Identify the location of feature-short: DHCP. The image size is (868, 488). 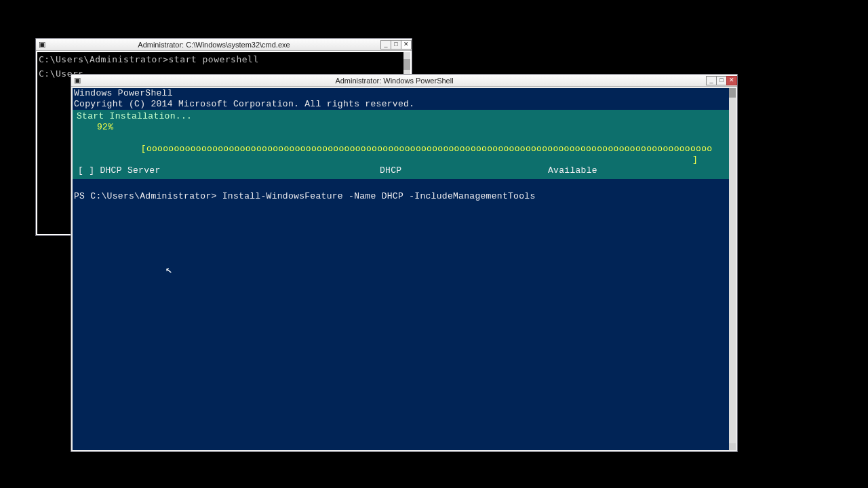
(464, 171).